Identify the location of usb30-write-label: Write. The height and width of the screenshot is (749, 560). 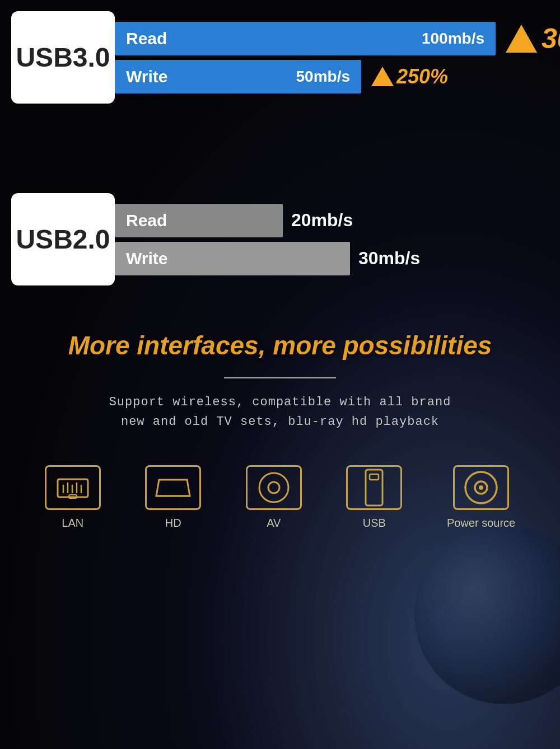
(147, 77).